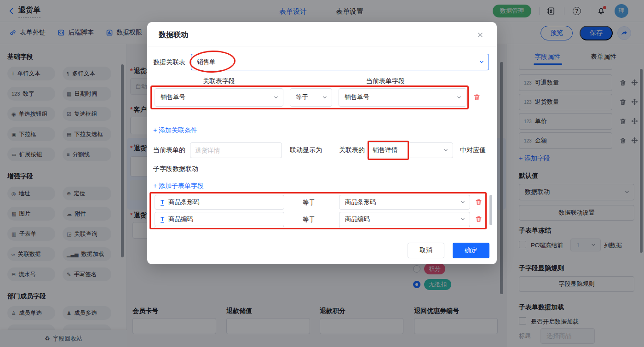  I want to click on subfield-linkage-title: 子字段数据联动, so click(176, 169).